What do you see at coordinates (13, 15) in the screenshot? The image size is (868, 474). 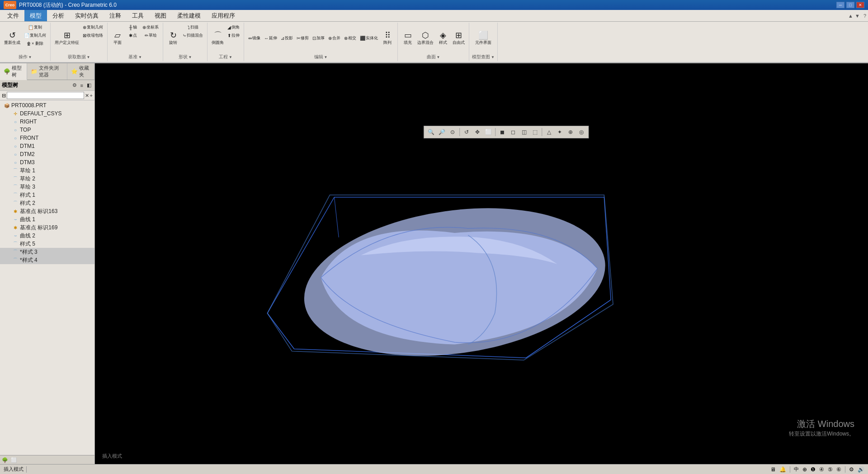 I see `menu-file: 文件` at bounding box center [13, 15].